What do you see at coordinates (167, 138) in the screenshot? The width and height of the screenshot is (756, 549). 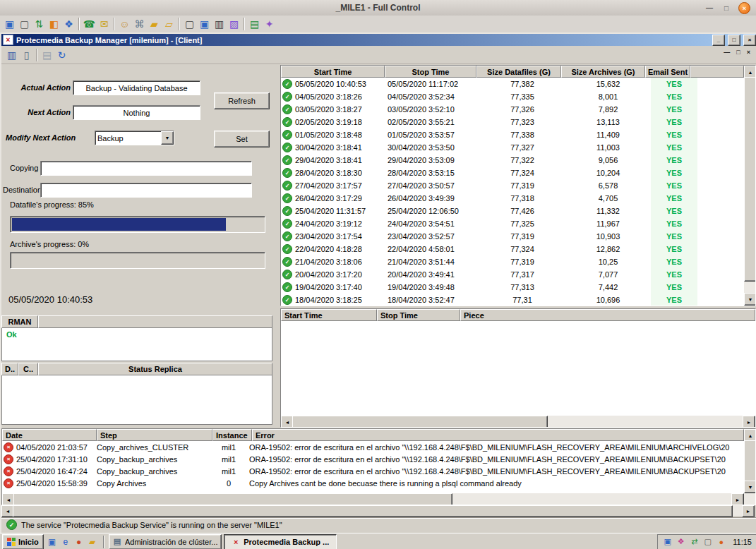 I see `chevron-down-icon: ▼` at bounding box center [167, 138].